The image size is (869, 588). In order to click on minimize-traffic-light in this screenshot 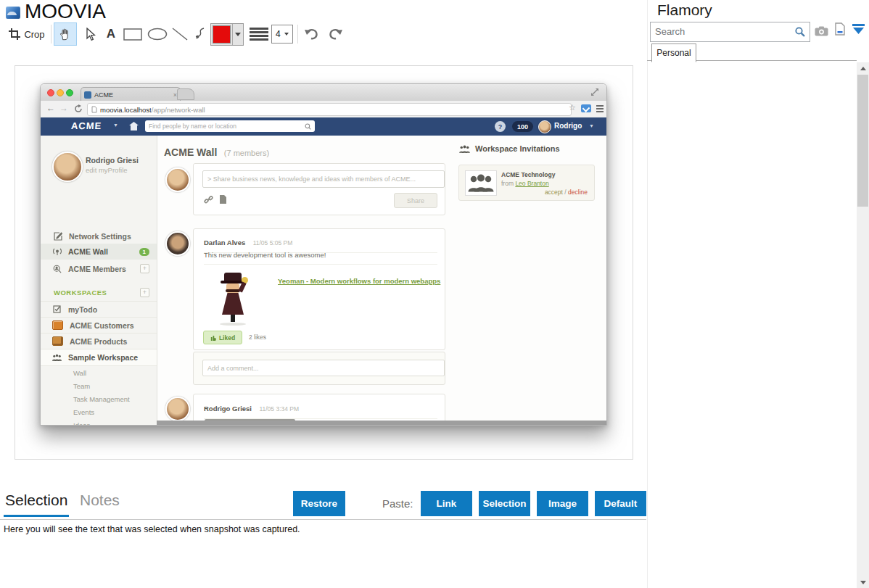, I will do `click(60, 93)`.